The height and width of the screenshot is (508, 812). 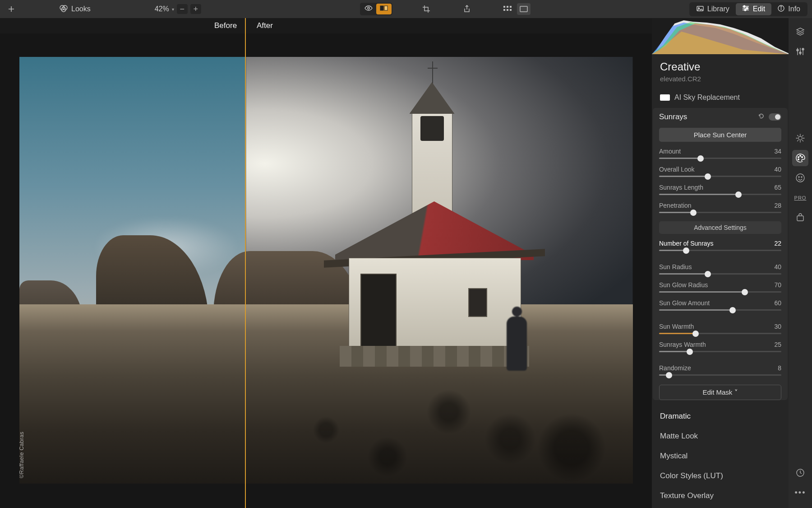 What do you see at coordinates (720, 274) in the screenshot?
I see `slider-radius-track` at bounding box center [720, 274].